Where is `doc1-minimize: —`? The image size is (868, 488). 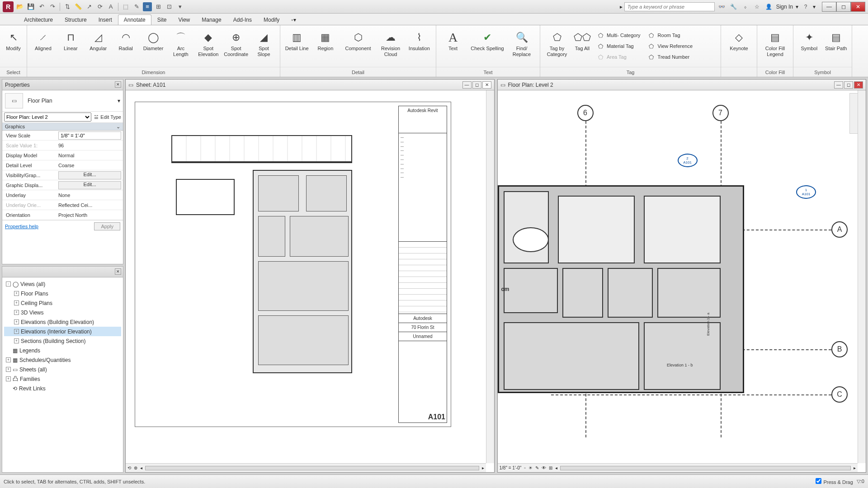 doc1-minimize: — is located at coordinates (467, 85).